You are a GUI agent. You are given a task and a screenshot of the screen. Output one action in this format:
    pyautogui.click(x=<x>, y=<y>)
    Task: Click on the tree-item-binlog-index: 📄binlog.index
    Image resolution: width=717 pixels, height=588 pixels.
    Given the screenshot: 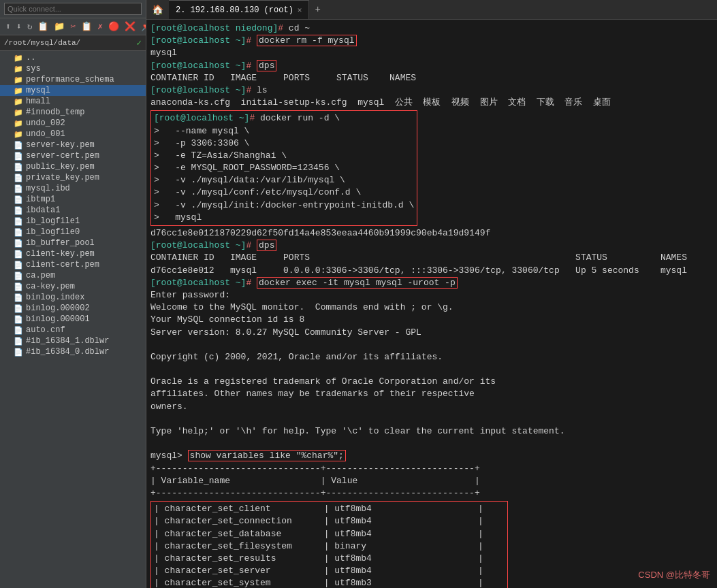 What is the action you would take?
    pyautogui.click(x=73, y=297)
    